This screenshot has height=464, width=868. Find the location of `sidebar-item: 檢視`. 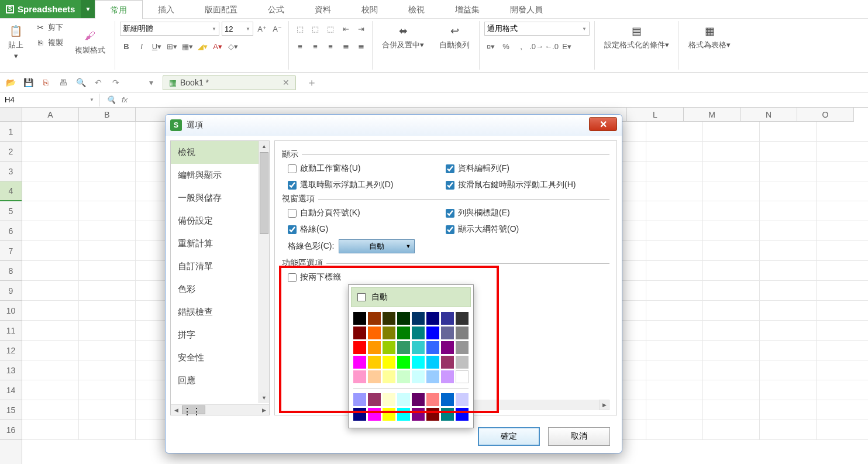

sidebar-item: 檢視 is located at coordinates (215, 152).